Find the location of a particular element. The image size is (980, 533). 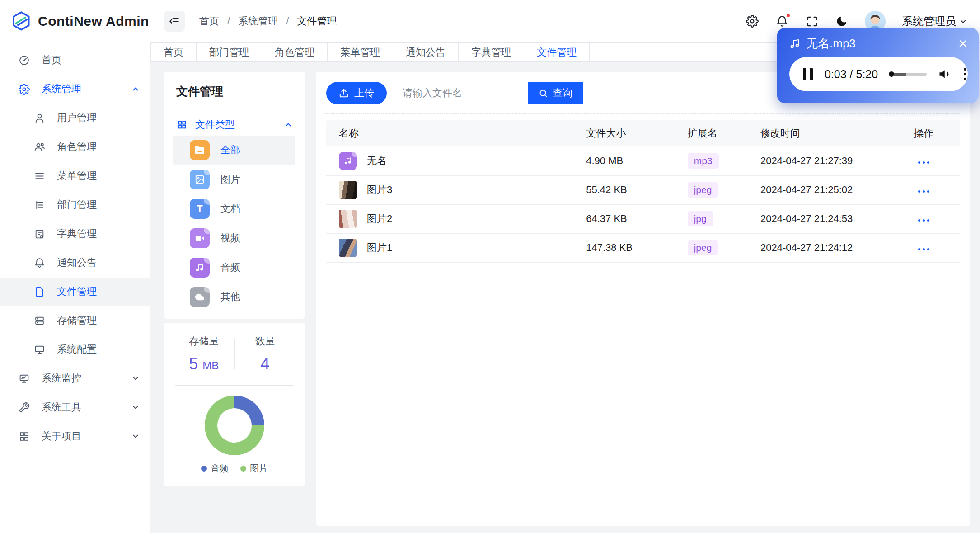

tab-home: 首页 is located at coordinates (173, 52).